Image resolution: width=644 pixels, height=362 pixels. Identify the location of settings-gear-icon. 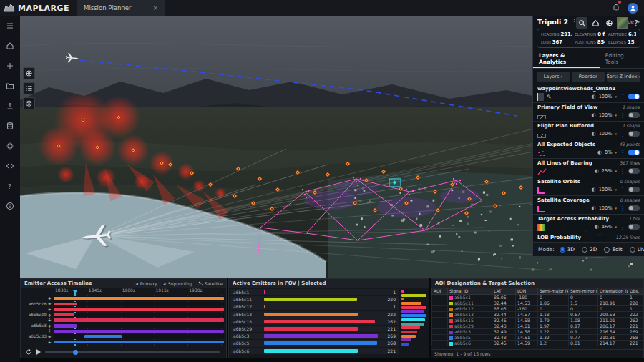
(10, 146).